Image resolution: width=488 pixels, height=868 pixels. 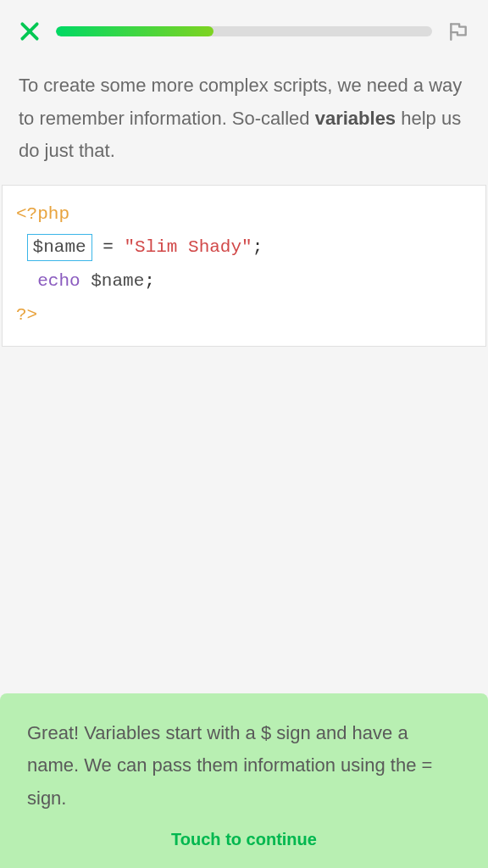 What do you see at coordinates (244, 315) in the screenshot?
I see `code-line-4: ?>` at bounding box center [244, 315].